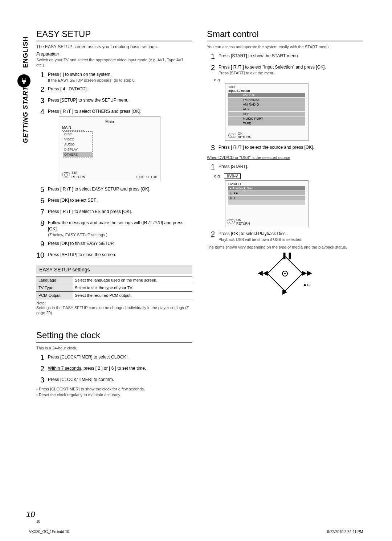  What do you see at coordinates (114, 35) in the screenshot?
I see `easy-setup-title: EASY SETUP` at bounding box center [114, 35].